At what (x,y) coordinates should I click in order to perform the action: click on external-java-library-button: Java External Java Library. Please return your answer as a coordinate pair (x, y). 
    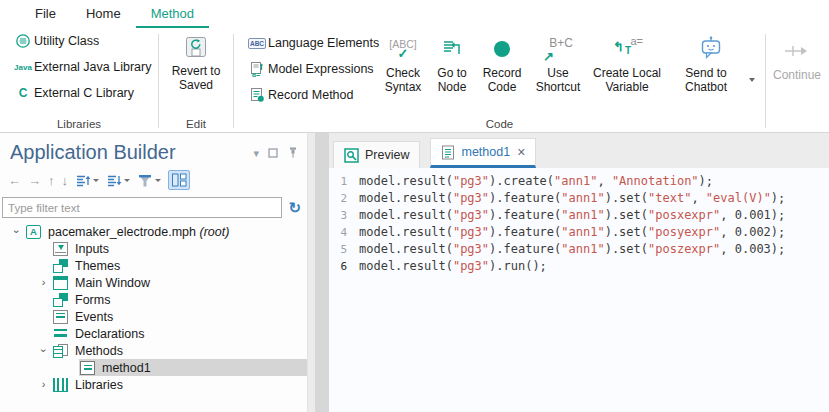
    Looking at the image, I should click on (79, 67).